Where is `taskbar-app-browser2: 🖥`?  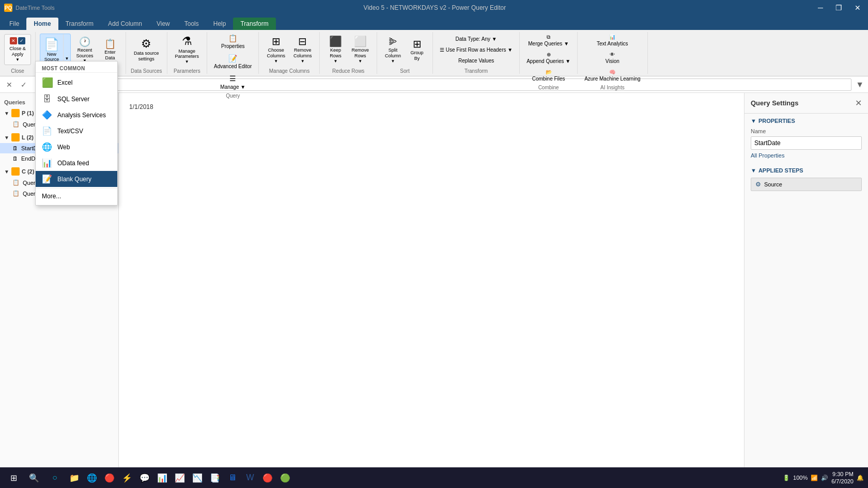 taskbar-app-browser2: 🖥 is located at coordinates (233, 478).